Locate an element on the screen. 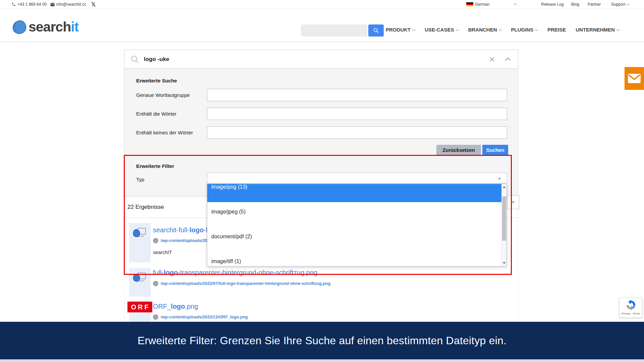  header-search is located at coordinates (342, 31).